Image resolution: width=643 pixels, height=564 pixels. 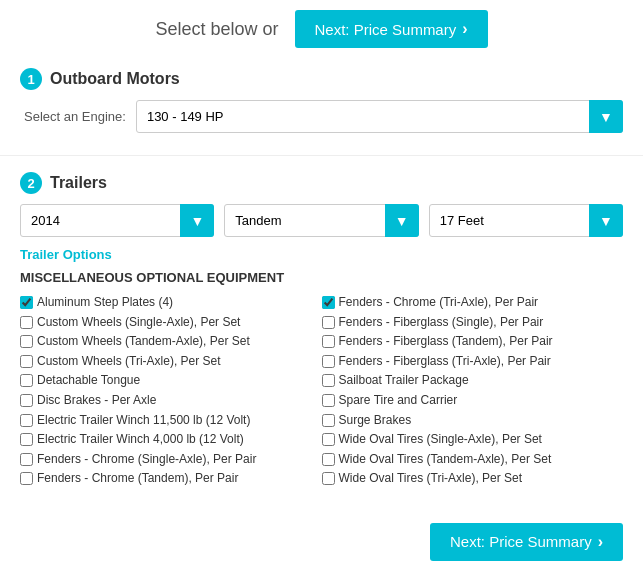 What do you see at coordinates (526, 220) in the screenshot?
I see `size-select-wrapper: 14 Feet 15 Feet 16 Feet 17 Feet 18 Feet …` at bounding box center [526, 220].